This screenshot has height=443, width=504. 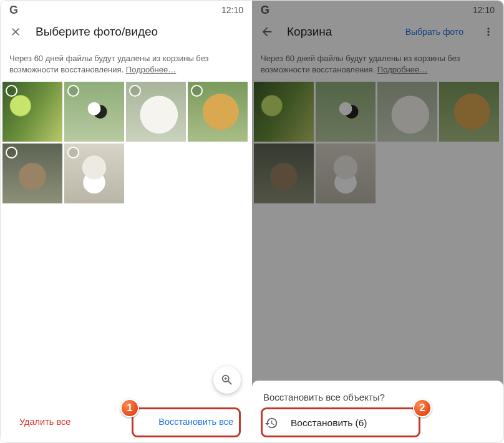 I want to click on status-bar: G 12:10, so click(x=126, y=9).